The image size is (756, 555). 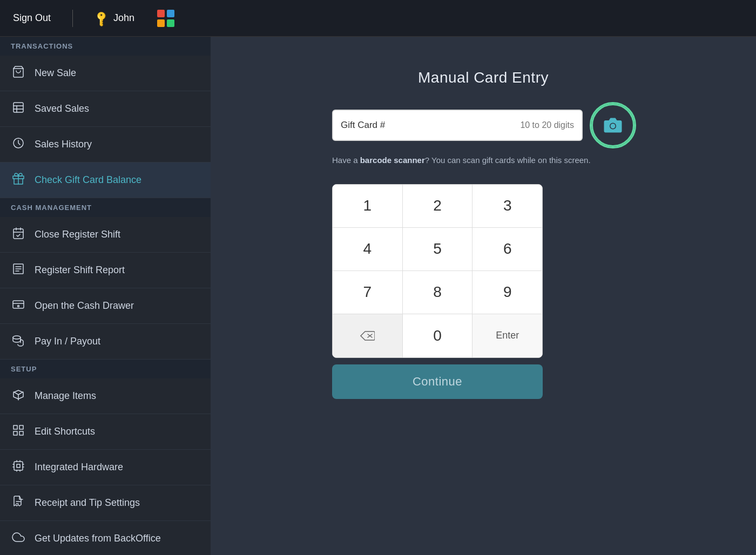 What do you see at coordinates (166, 18) in the screenshot?
I see `logo-svg` at bounding box center [166, 18].